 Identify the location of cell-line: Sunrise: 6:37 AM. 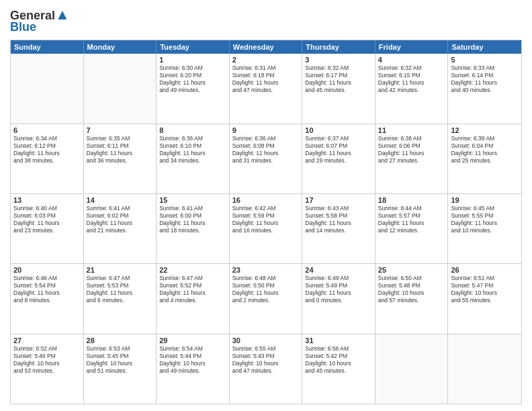
(339, 138).